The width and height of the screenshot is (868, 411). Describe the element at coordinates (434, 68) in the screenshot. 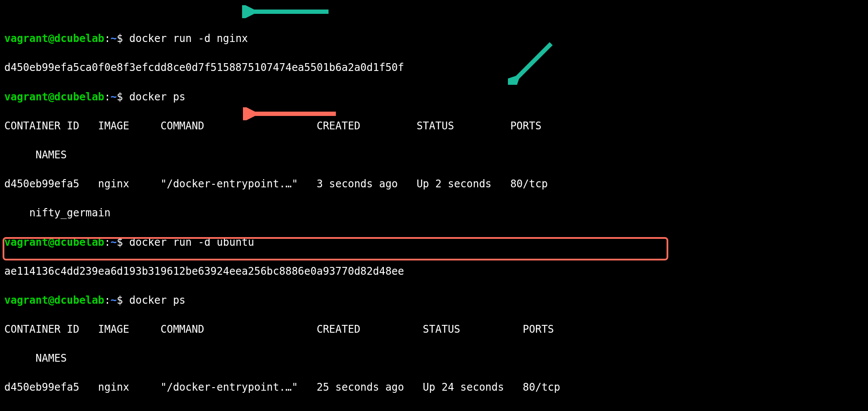

I see `output-1: d450eb99efa5ca0f0e8f3efcdd8ce0d7f5158875…` at that location.